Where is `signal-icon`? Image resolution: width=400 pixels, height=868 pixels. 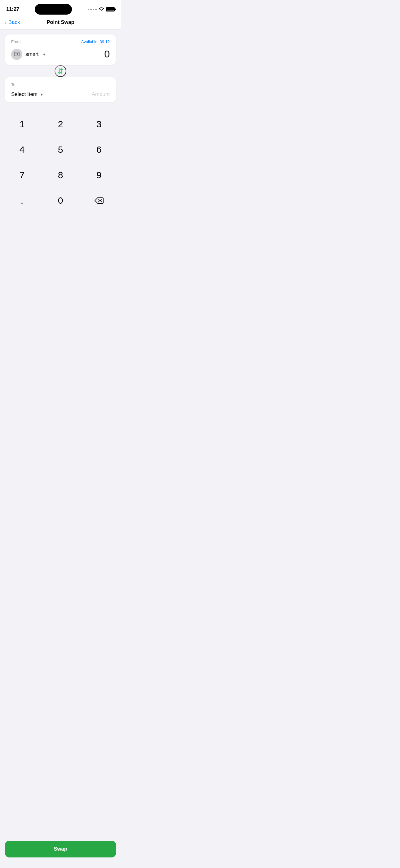 signal-icon is located at coordinates (92, 9).